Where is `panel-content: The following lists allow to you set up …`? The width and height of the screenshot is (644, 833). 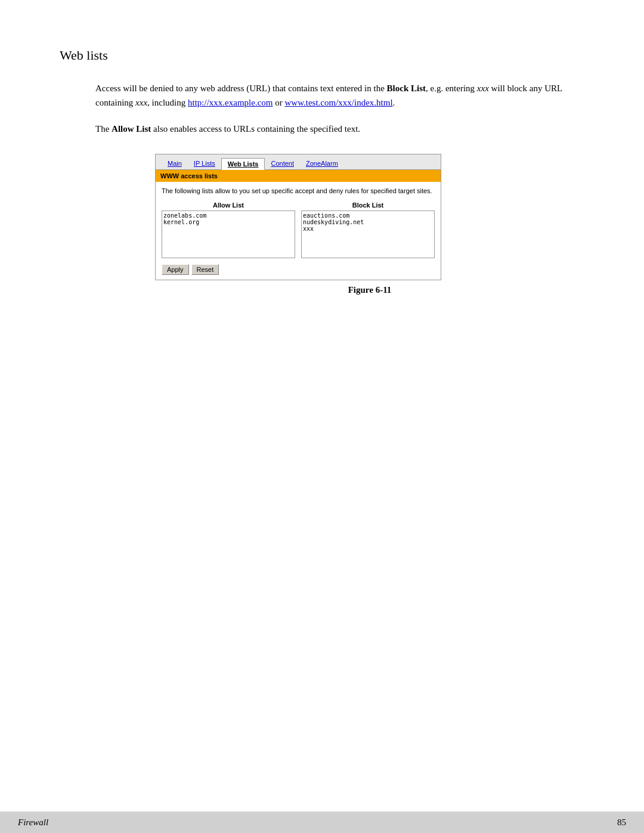 panel-content: The following lists allow to you set up … is located at coordinates (298, 231).